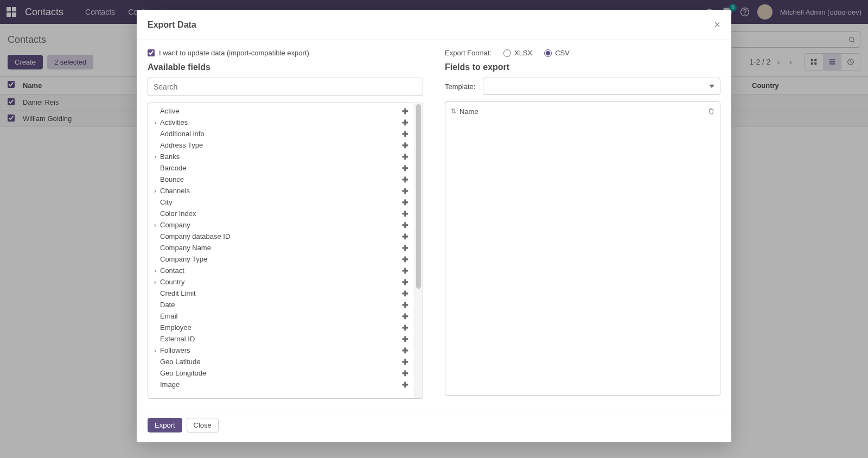 The image size is (868, 458). I want to click on field-label: Additional info, so click(280, 133).